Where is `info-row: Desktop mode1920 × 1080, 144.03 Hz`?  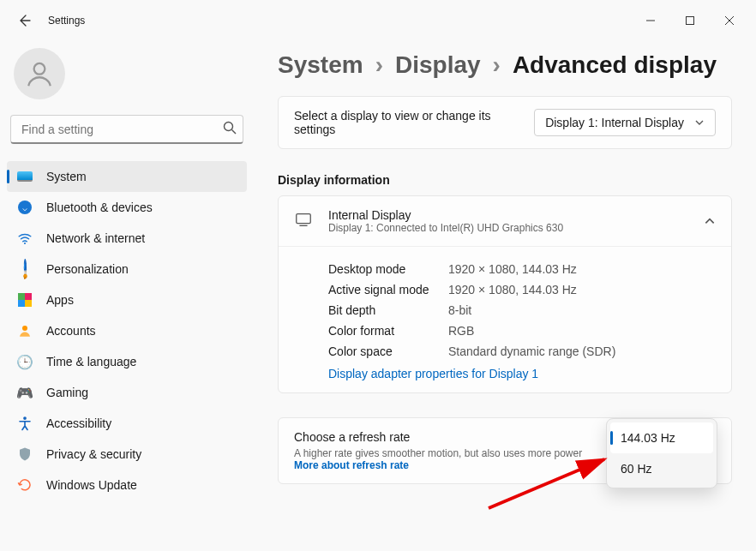
info-row: Desktop mode1920 × 1080, 144.03 Hz is located at coordinates (522, 269).